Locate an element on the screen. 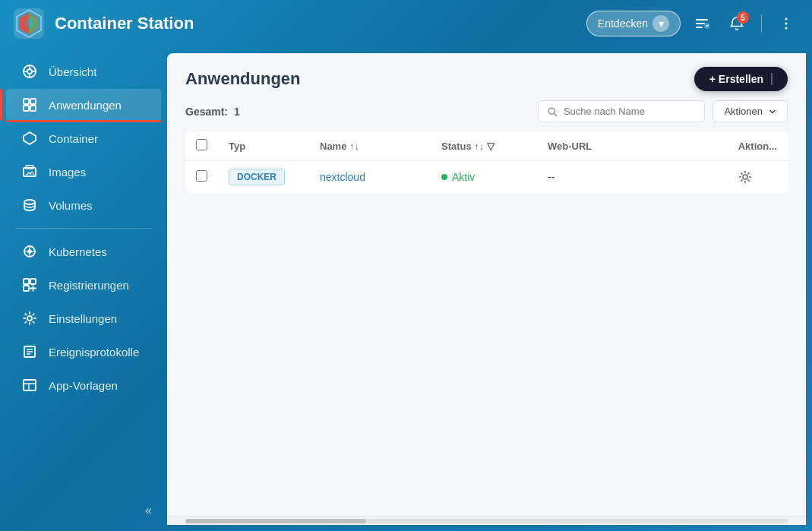 The width and height of the screenshot is (812, 531). content-header: Anwendungen + Erstellen is located at coordinates (486, 77).